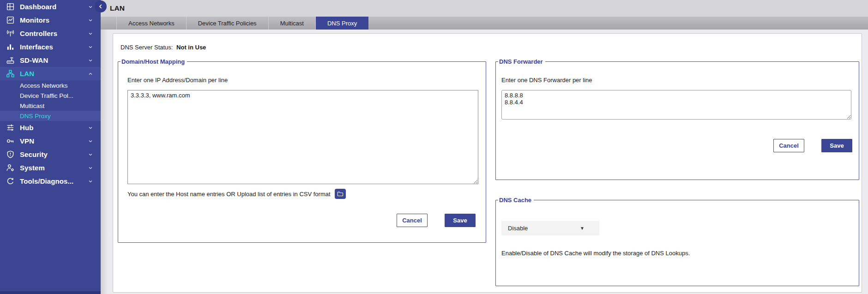 This screenshot has height=294, width=868. Describe the element at coordinates (35, 20) in the screenshot. I see `sidebar-item-label: Monitors` at that location.